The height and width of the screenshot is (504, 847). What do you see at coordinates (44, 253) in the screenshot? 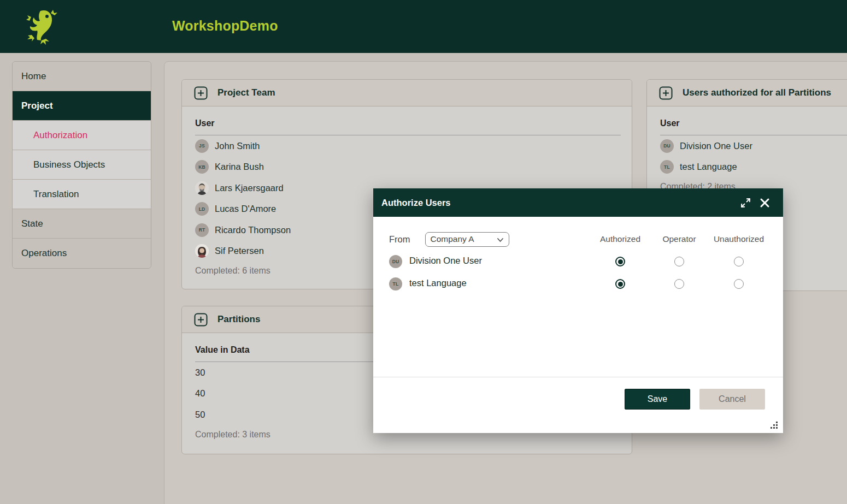
I see `sidebar-item-label: Operations` at bounding box center [44, 253].